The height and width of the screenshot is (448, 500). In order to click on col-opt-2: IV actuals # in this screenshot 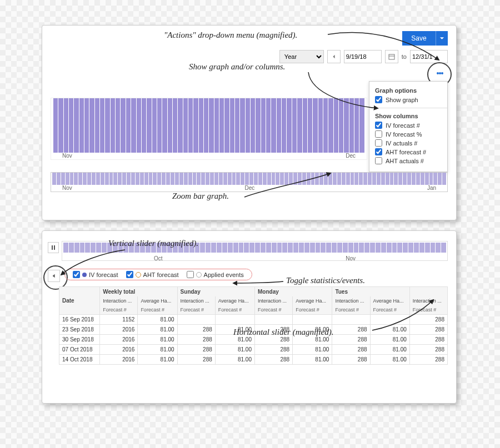, I will do `click(408, 143)`.